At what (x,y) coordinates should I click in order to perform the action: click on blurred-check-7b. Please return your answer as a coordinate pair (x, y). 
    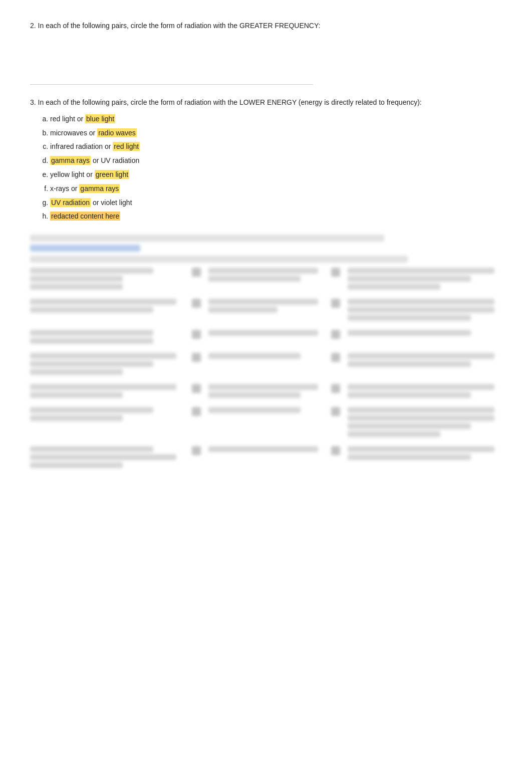
    Looking at the image, I should click on (336, 451).